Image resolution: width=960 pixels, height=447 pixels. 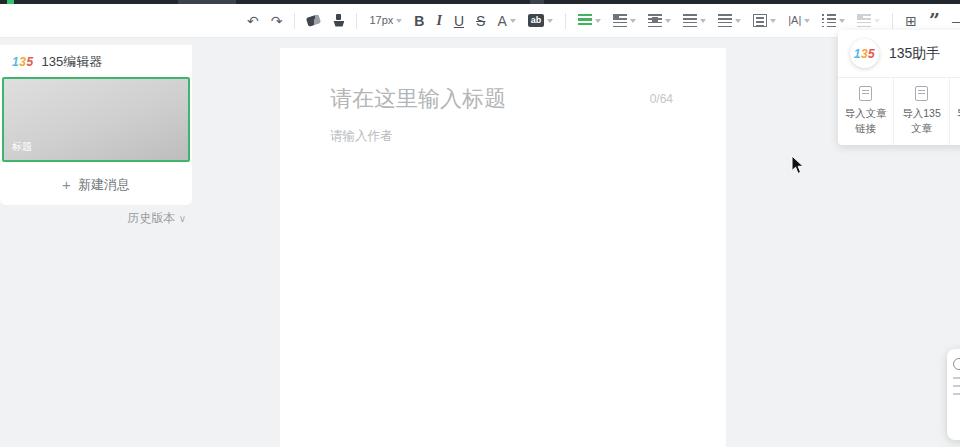 I want to click on circle-icon, so click(x=956, y=364).